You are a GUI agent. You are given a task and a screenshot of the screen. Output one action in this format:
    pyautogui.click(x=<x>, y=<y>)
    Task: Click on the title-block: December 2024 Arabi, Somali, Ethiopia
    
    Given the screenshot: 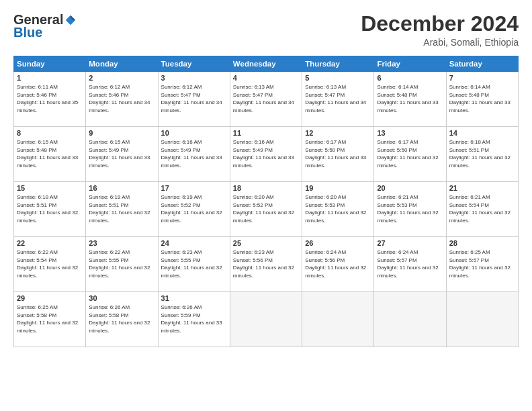 What is the action you would take?
    pyautogui.click(x=439, y=30)
    